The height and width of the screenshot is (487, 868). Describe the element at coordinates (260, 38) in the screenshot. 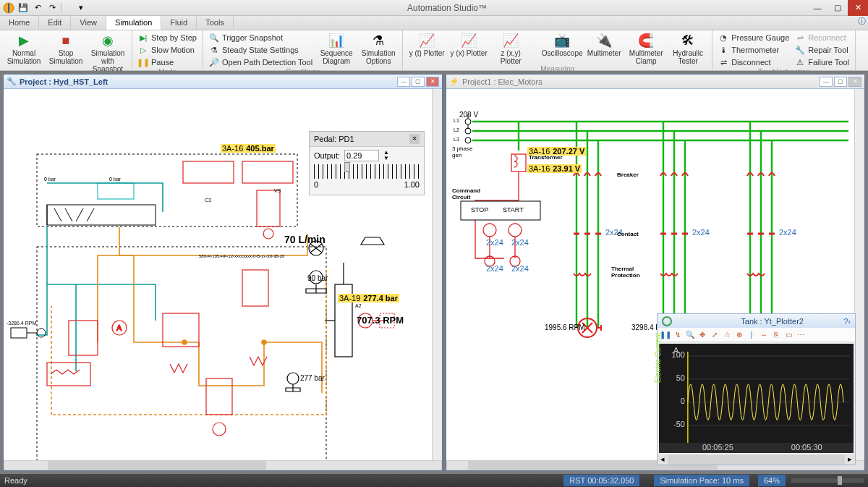

I see `trigger-snapshot-button: 🔍Trigger Snapshot` at that location.